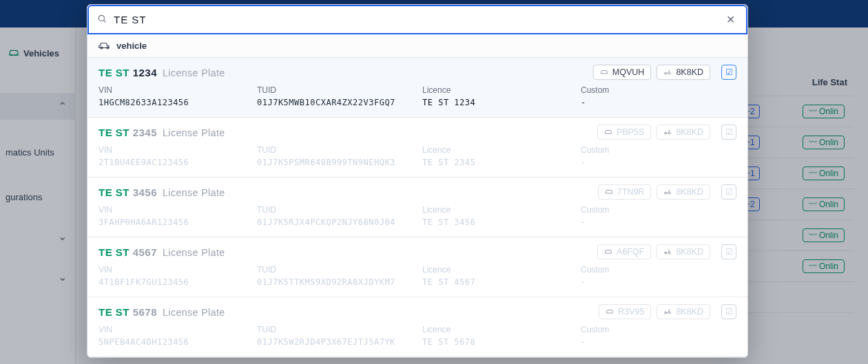 This screenshot has height=364, width=868. What do you see at coordinates (623, 72) in the screenshot?
I see `badge-shortcode: MQVUH` at bounding box center [623, 72].